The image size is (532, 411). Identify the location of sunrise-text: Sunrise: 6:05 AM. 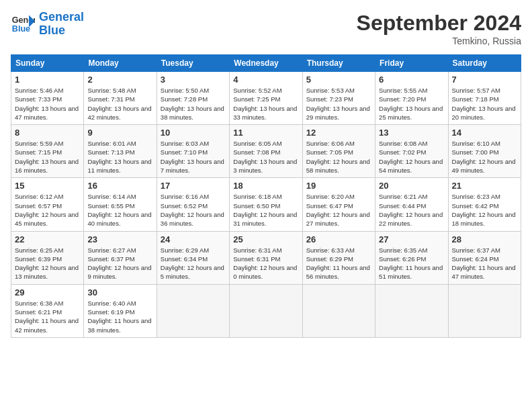
(257, 144).